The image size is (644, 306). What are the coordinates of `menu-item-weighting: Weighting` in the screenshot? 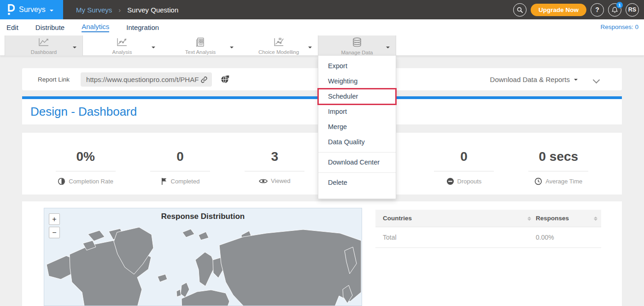 It's located at (357, 81).